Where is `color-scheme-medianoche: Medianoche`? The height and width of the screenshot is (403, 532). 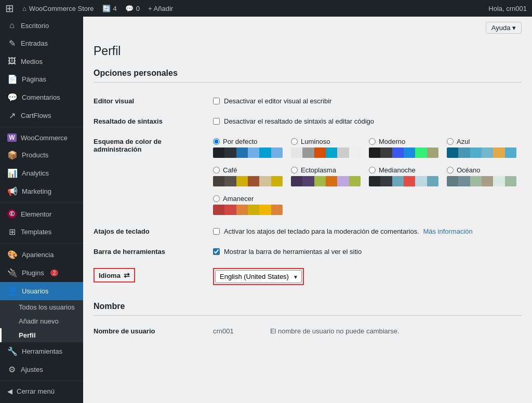
color-scheme-medianoche: Medianoche is located at coordinates (404, 177).